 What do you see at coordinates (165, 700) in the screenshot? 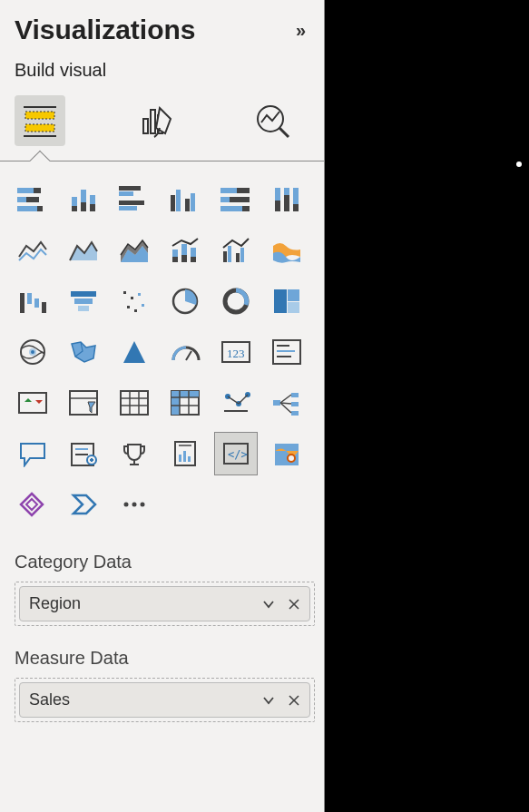
I see `measure-data-well: Sales` at bounding box center [165, 700].